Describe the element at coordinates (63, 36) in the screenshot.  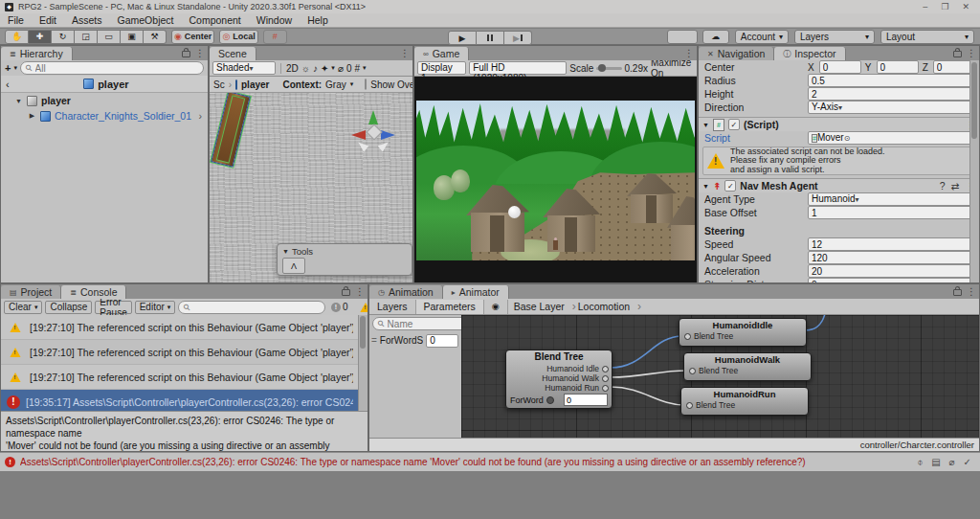
I see `rotate-tool-button: ↻` at that location.